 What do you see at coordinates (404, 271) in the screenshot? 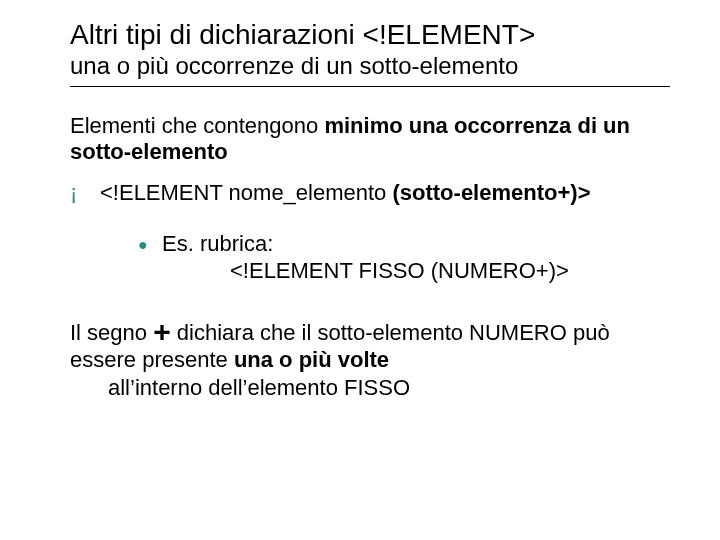
I see `example-code: <!ELEMENT FISSO (NUMERO+)>` at bounding box center [404, 271].